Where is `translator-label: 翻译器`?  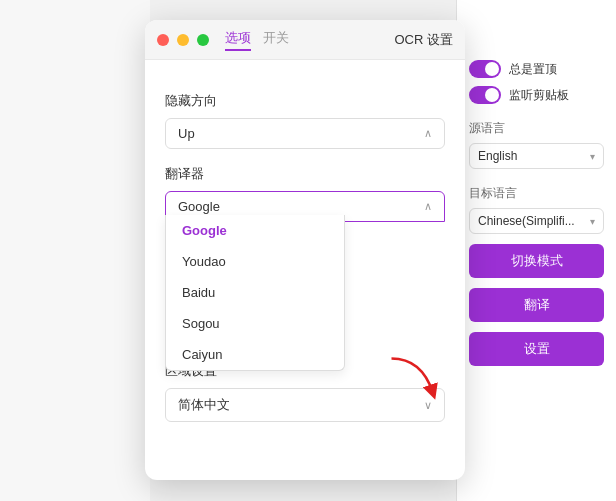
translator-label: 翻译器 is located at coordinates (305, 174).